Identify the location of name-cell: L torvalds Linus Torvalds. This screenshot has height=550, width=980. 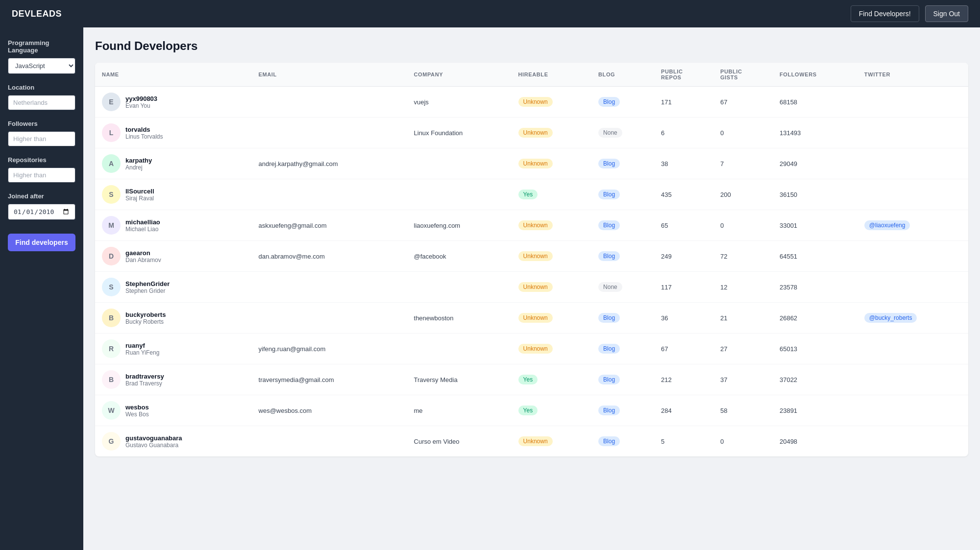
(173, 133).